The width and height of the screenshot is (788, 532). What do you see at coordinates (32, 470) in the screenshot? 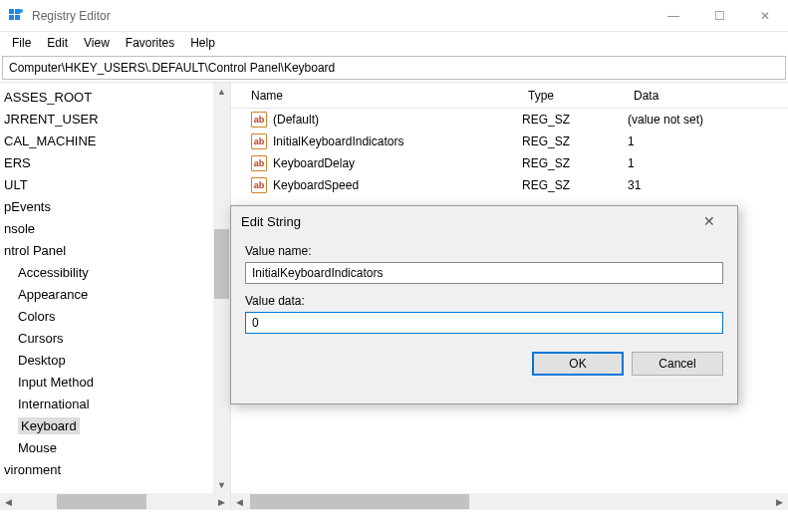
I see `tree-item-label: vironment` at bounding box center [32, 470].